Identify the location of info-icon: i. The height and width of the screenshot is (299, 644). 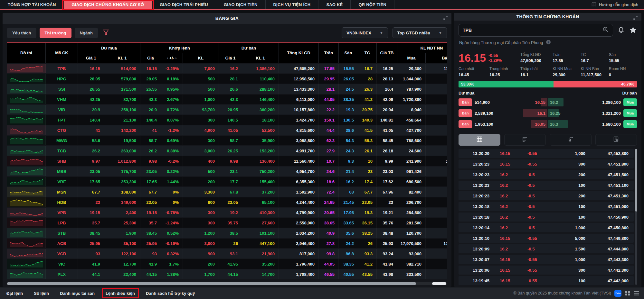
(548, 42).